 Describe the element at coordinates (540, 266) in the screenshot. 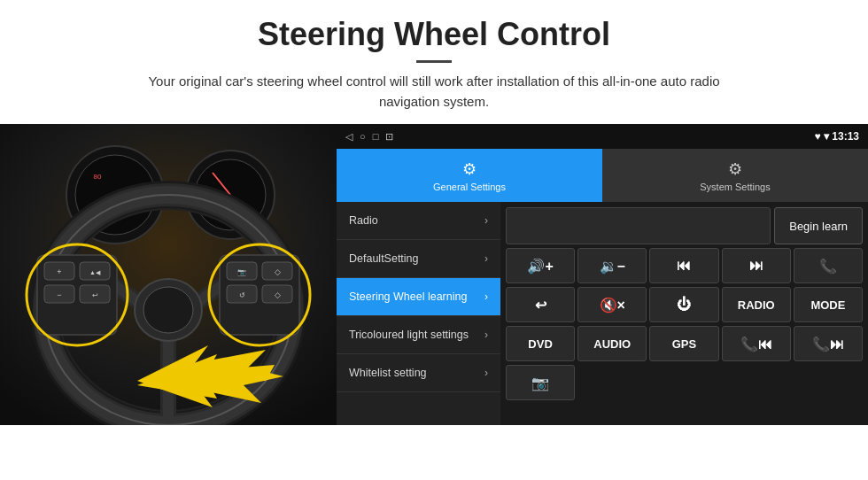

I see `volume-up-button: 🔊+` at that location.